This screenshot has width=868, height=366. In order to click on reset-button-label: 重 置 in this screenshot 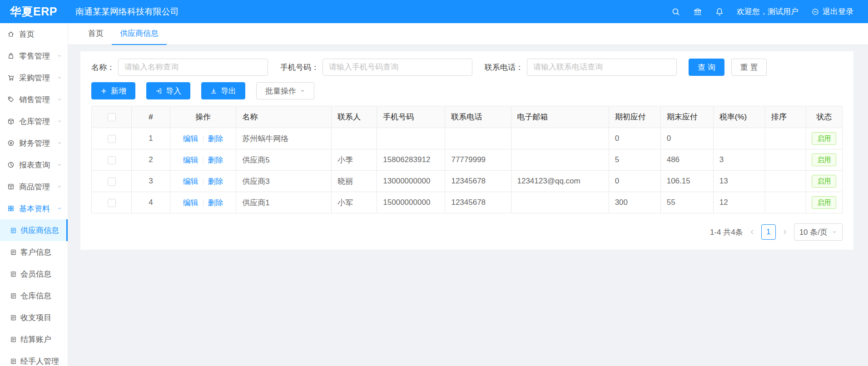, I will do `click(749, 67)`.